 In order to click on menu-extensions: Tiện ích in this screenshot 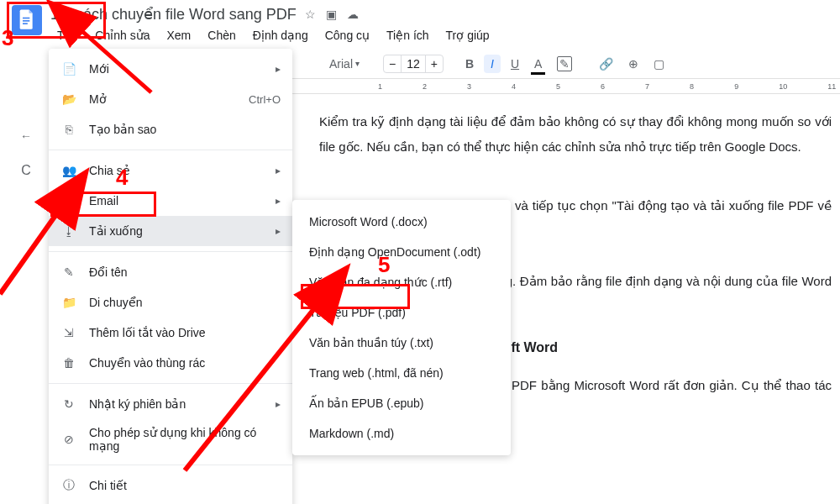, I will do `click(408, 35)`.